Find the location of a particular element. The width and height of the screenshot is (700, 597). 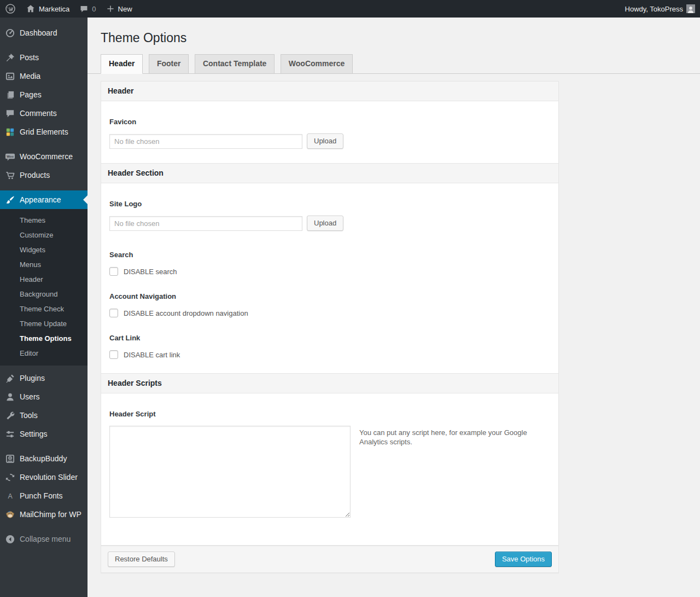

user-icon is located at coordinates (10, 397).